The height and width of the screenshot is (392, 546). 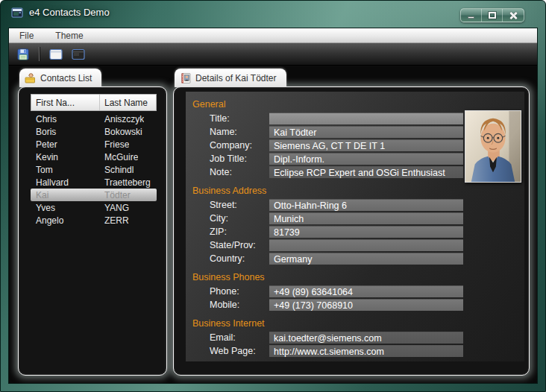 I want to click on first-name-cell: Kai, so click(x=66, y=195).